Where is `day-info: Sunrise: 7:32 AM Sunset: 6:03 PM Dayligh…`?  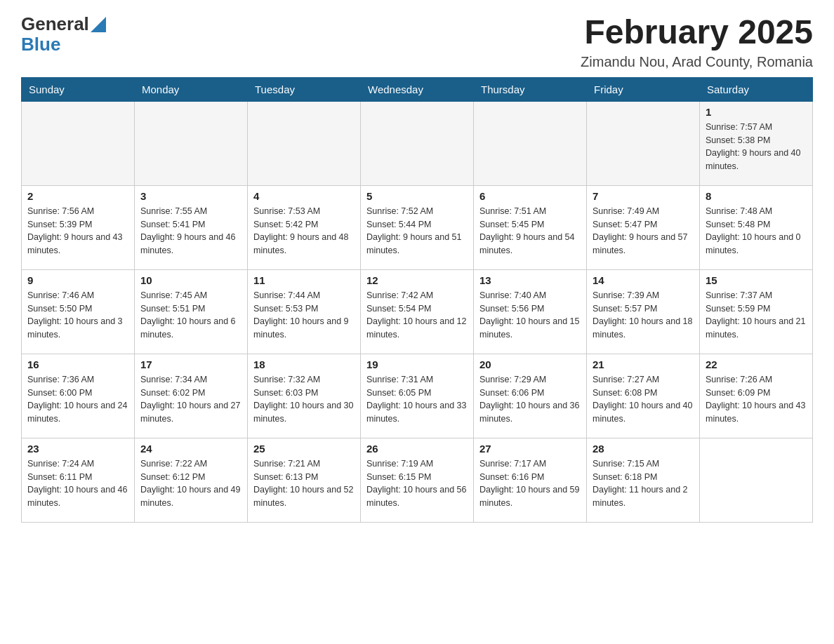 day-info: Sunrise: 7:32 AM Sunset: 6:03 PM Dayligh… is located at coordinates (304, 400).